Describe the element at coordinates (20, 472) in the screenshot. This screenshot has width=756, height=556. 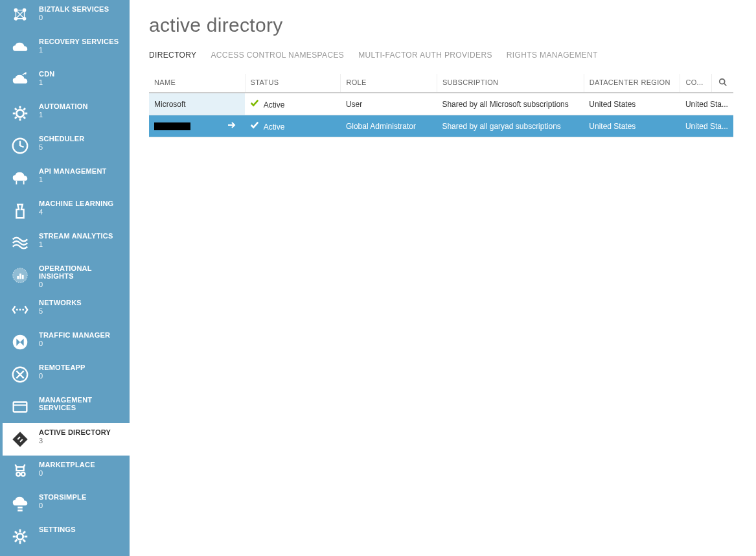
I see `marketplace-icon` at that location.